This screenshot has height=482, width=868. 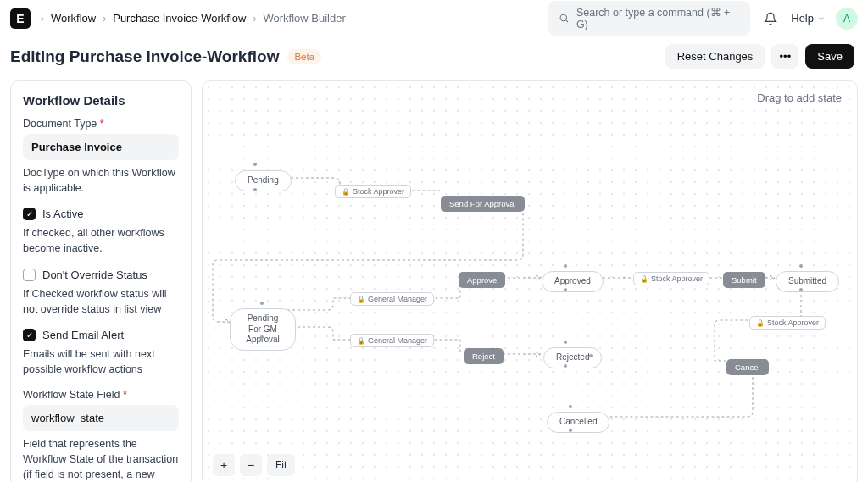 What do you see at coordinates (101, 459) in the screenshot?
I see `state-field-help: Field that represents the Workflow State…` at bounding box center [101, 459].